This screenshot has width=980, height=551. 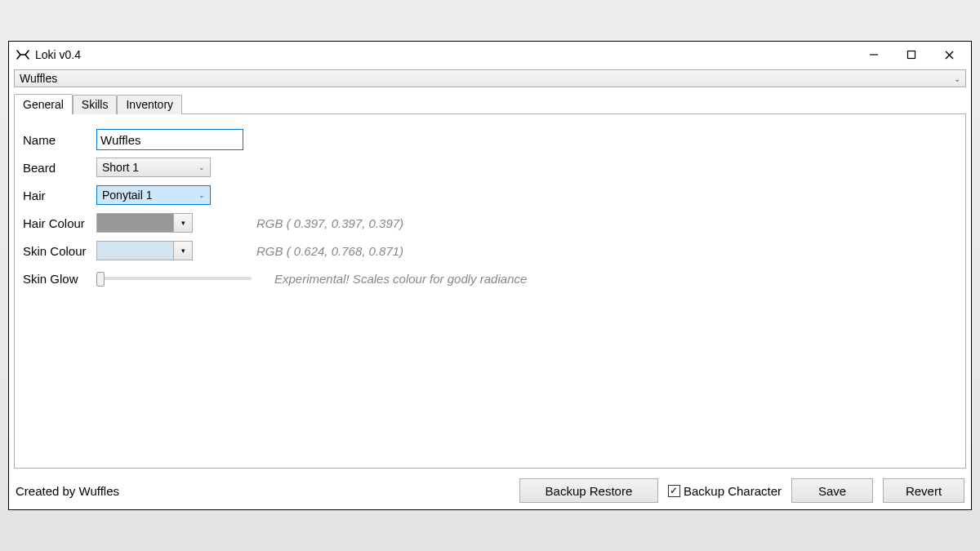 I want to click on backup-character-checkbox: ✓ Backup Character, so click(x=725, y=491).